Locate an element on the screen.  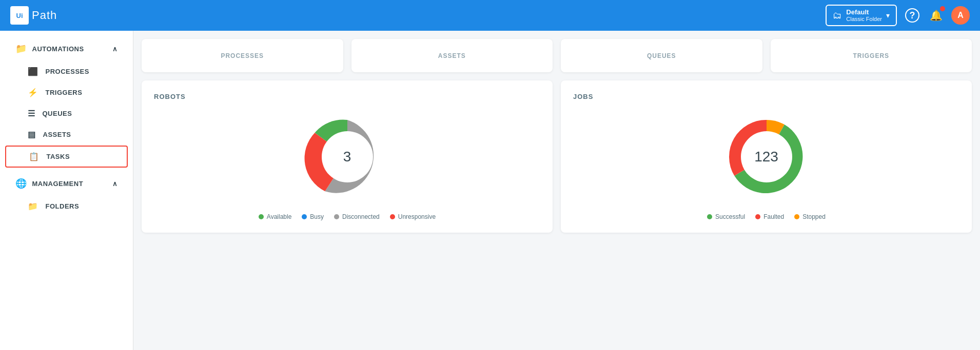
sidebar-section-automations-label: AUTOMATIONS is located at coordinates (58, 49).